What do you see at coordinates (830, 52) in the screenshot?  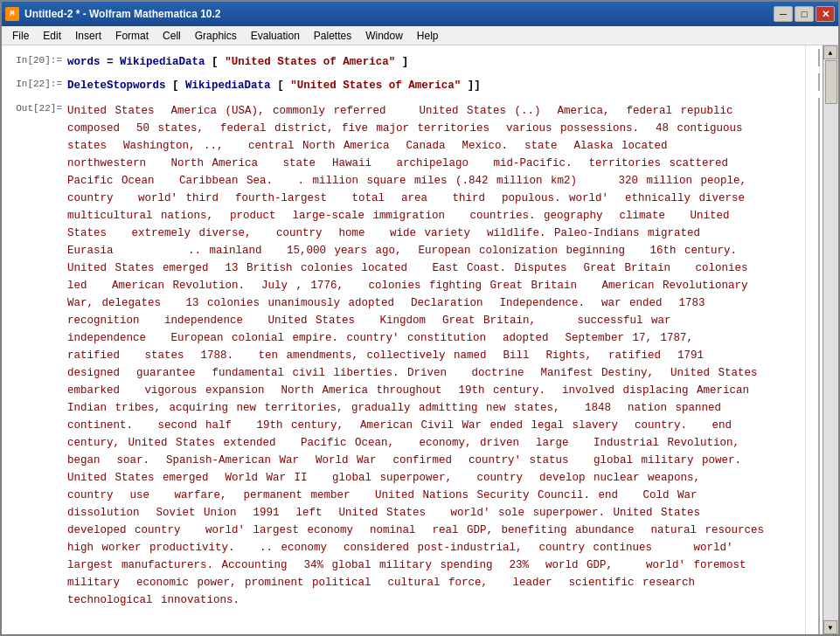 I see `scroll-up-button: ▲` at bounding box center [830, 52].